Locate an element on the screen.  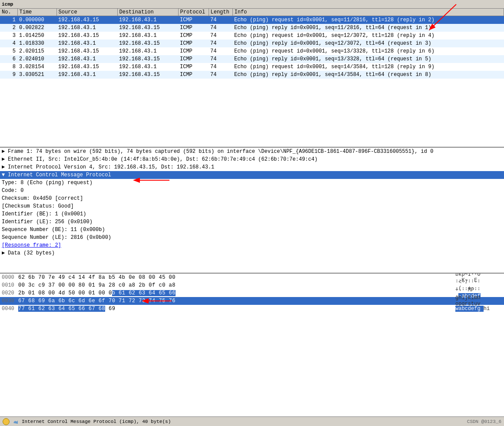
hex-row: 003067 68 69 6a 6b 6c 6d 6e 6f 70 71 72 … is located at coordinates (252, 301).